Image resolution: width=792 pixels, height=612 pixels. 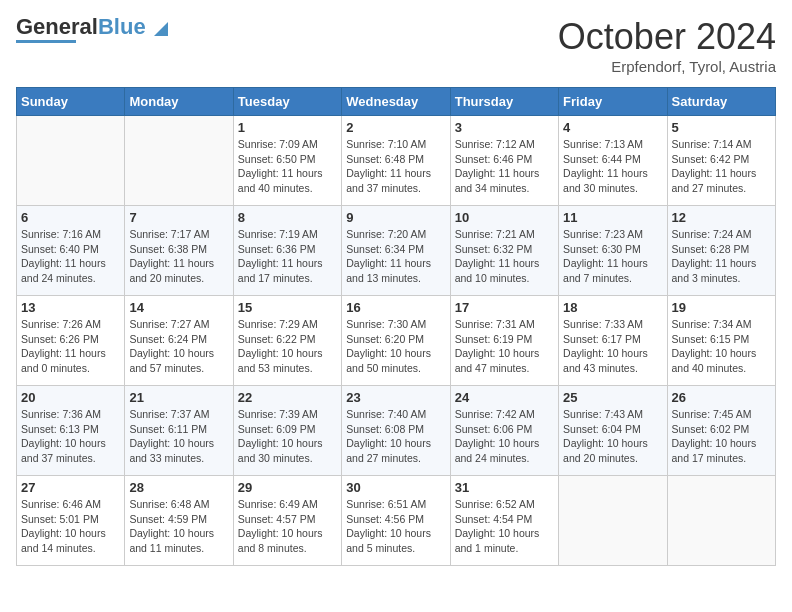 I want to click on calendar-cell: 26Sunrise: 7:45 AM Sunset: 6:02 PM Dayli…, so click(x=721, y=431).